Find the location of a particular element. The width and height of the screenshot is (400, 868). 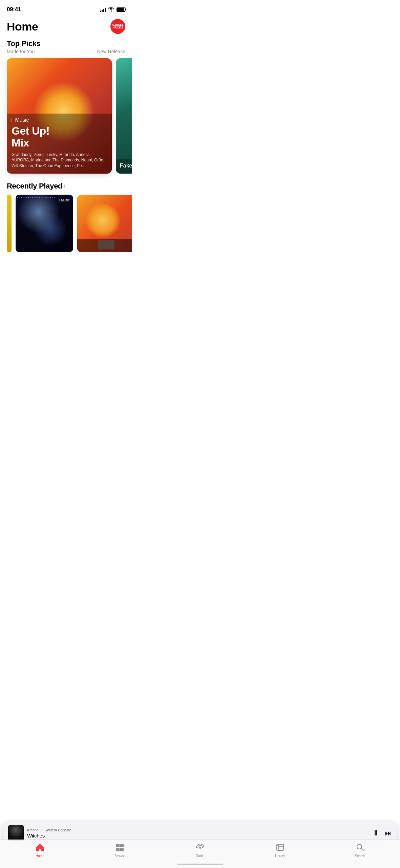

recent-card-2-image is located at coordinates (105, 223).